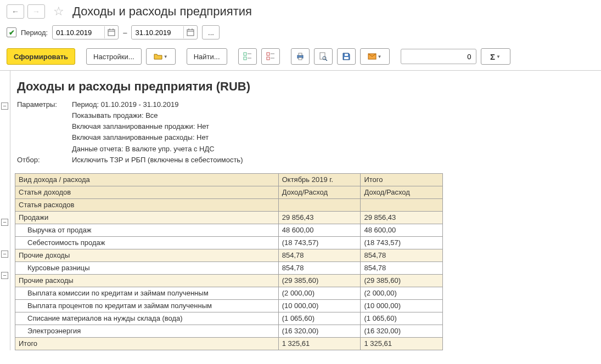 This screenshot has width=601, height=364. What do you see at coordinates (402, 343) in the screenshot?
I see `row-value-total: 1 325,61` at bounding box center [402, 343].